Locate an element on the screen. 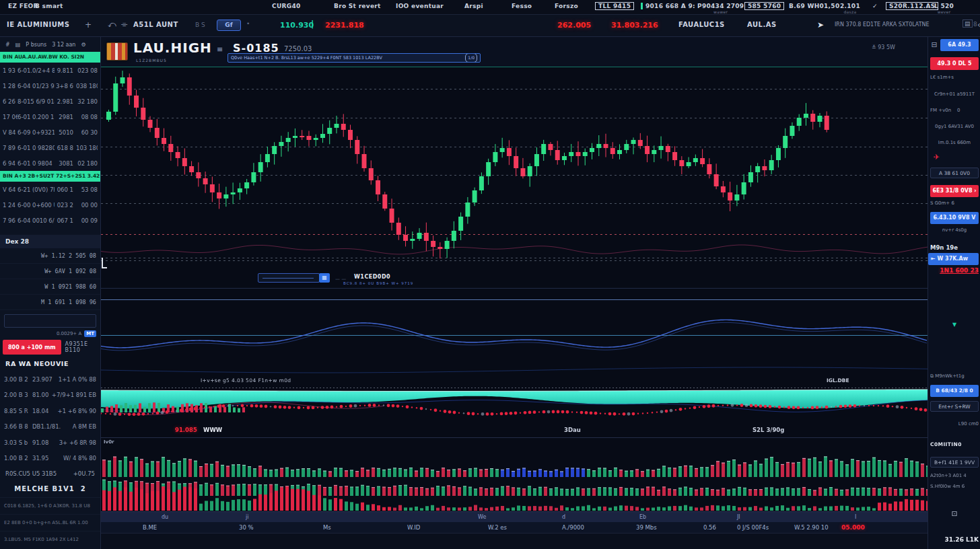  order-panel: ⊟ 6A 49.3 49.3 0 DL 5 L€ s1m+s Cr9n+01 a… is located at coordinates (954, 293).